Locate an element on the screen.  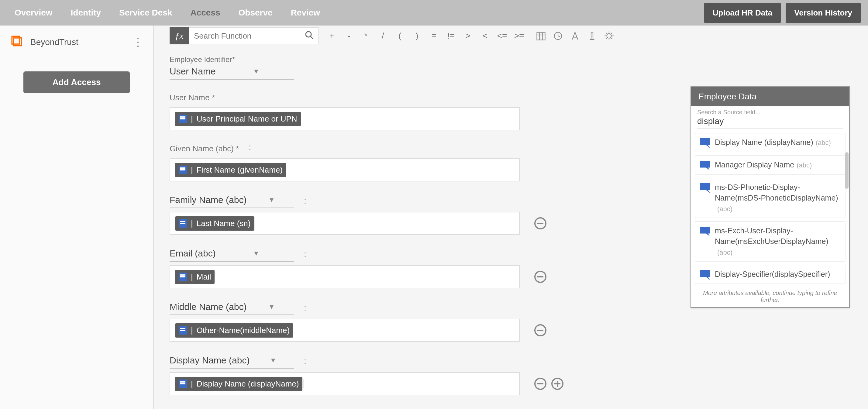
field-expression-box: |First Name (givenName) is located at coordinates (344, 170).